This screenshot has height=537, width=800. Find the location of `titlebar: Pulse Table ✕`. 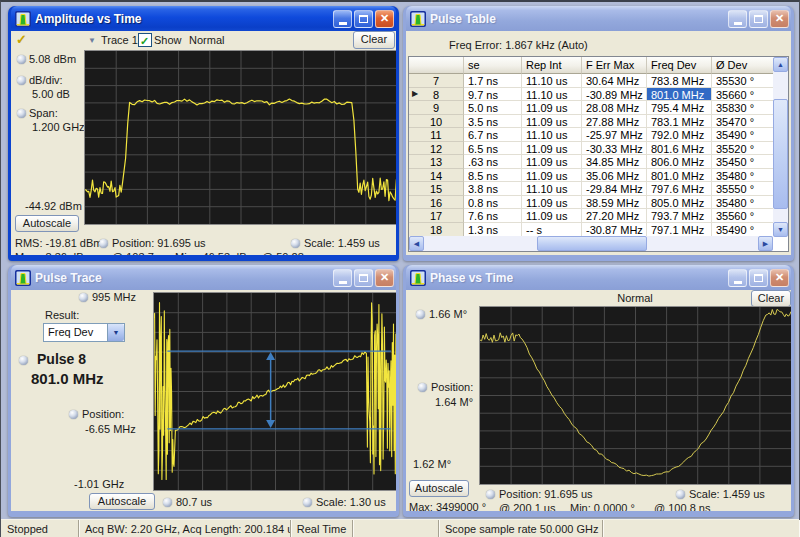

titlebar: Pulse Table ✕ is located at coordinates (598, 18).